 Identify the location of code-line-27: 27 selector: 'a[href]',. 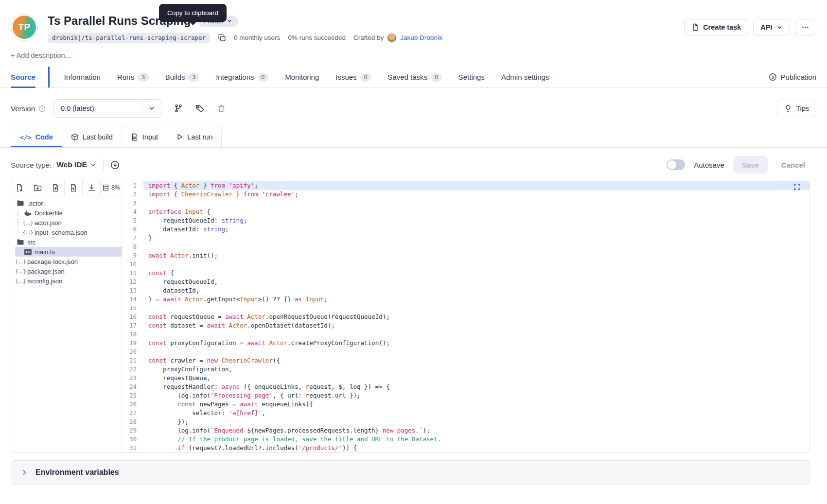
(466, 413).